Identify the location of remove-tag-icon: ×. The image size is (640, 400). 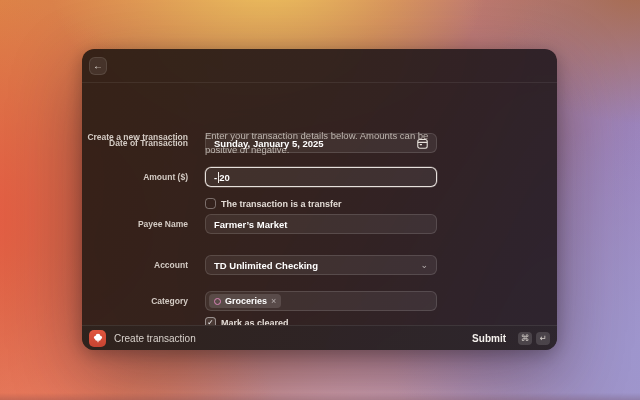
(274, 301).